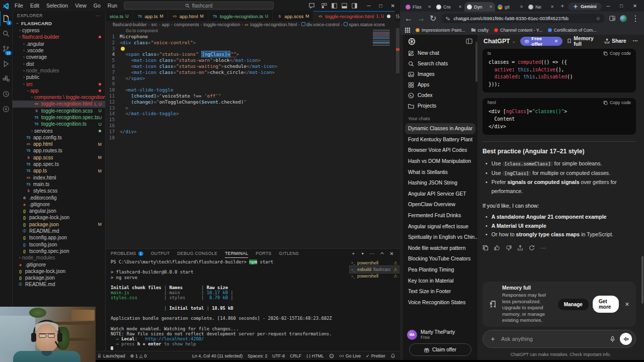 Image resolution: width=644 pixels, height=362 pixels. Describe the element at coordinates (612, 18) in the screenshot. I see `side-panel-icon` at that location.